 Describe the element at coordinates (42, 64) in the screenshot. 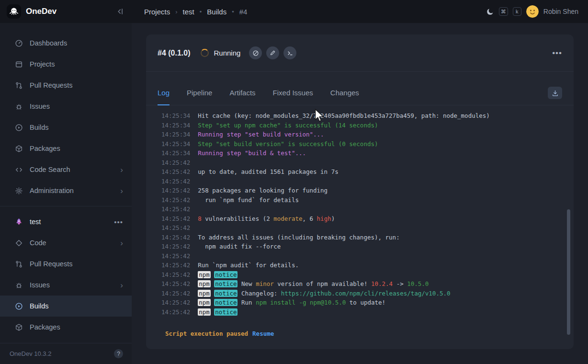

I see `sidebar-item-label: Projects` at that location.